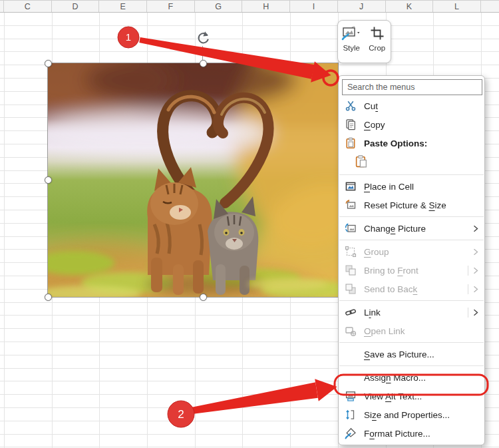 Image resolution: width=499 pixels, height=448 pixels. I want to click on group-icon, so click(351, 252).